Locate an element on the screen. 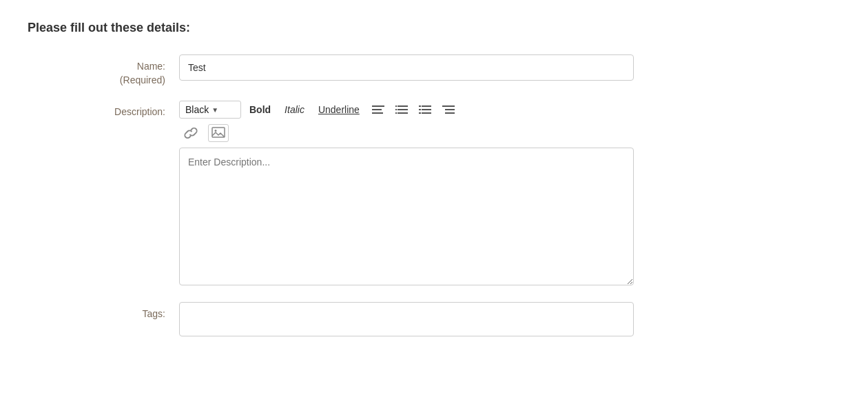 The width and height of the screenshot is (868, 404). link-icon is located at coordinates (191, 133).